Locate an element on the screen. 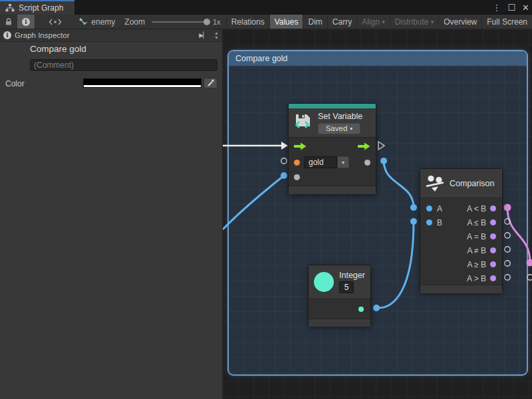 This screenshot has height=399, width=532. distribute-label: Distribute is located at coordinates (412, 22).